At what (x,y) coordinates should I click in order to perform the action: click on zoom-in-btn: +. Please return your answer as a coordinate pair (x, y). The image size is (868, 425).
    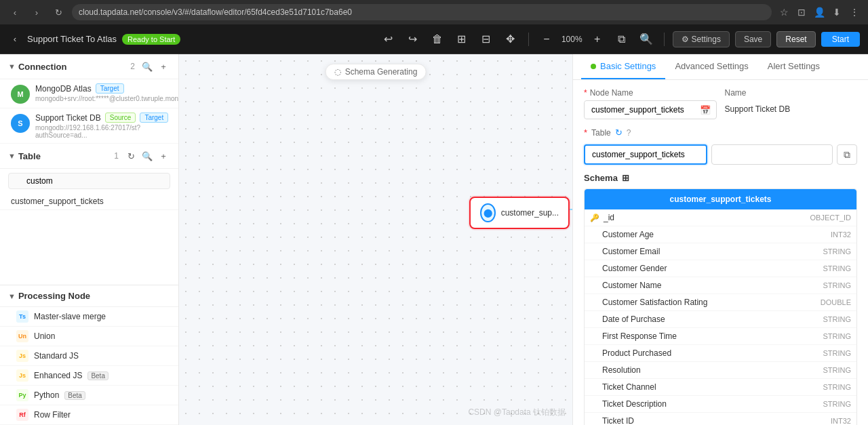
    Looking at the image, I should click on (597, 39).